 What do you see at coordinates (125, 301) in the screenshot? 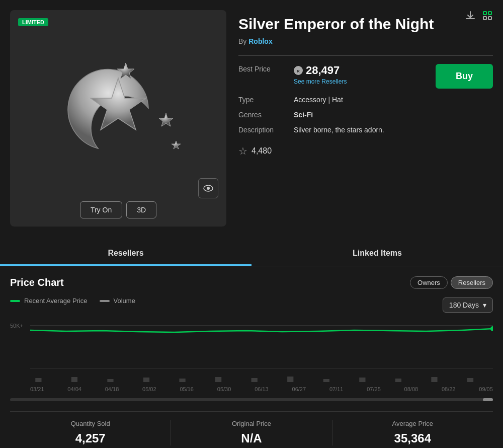
I see `legend-vol-label: Volume` at bounding box center [125, 301].